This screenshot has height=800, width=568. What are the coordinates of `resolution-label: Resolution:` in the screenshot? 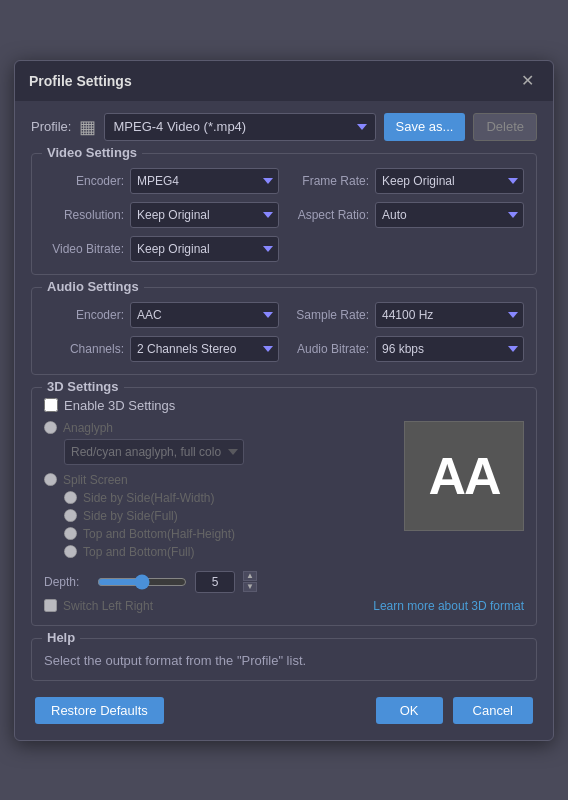 It's located at (84, 215).